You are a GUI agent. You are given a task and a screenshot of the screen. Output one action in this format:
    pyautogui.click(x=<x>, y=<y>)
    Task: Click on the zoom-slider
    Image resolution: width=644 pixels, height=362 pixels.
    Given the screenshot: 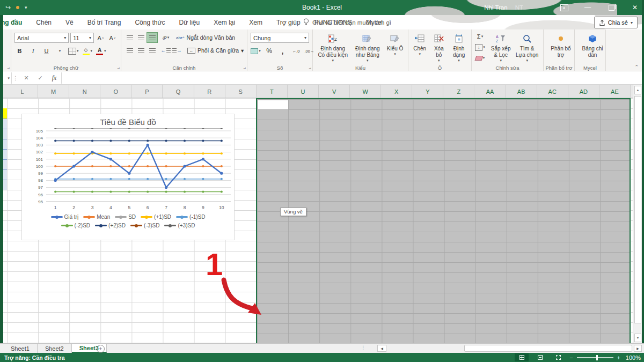 What is the action you would take?
    pyautogui.click(x=595, y=358)
    